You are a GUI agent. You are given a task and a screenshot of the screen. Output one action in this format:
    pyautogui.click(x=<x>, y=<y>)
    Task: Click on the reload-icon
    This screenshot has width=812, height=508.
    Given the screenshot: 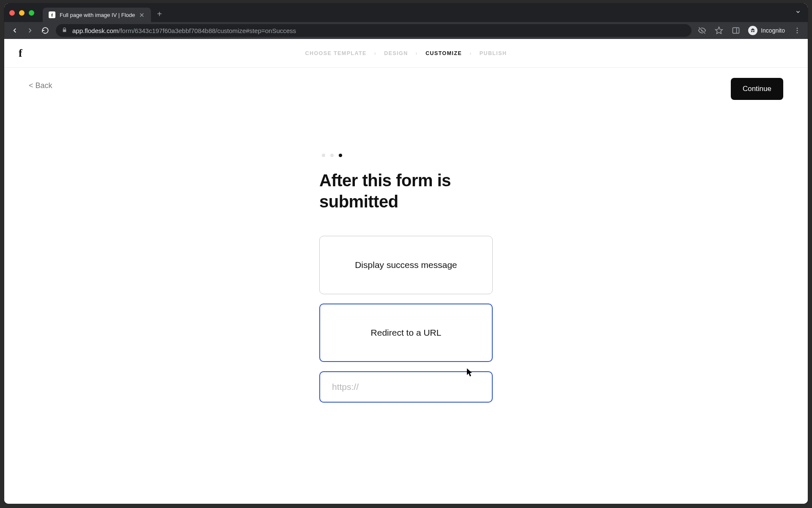 What is the action you would take?
    pyautogui.click(x=45, y=30)
    